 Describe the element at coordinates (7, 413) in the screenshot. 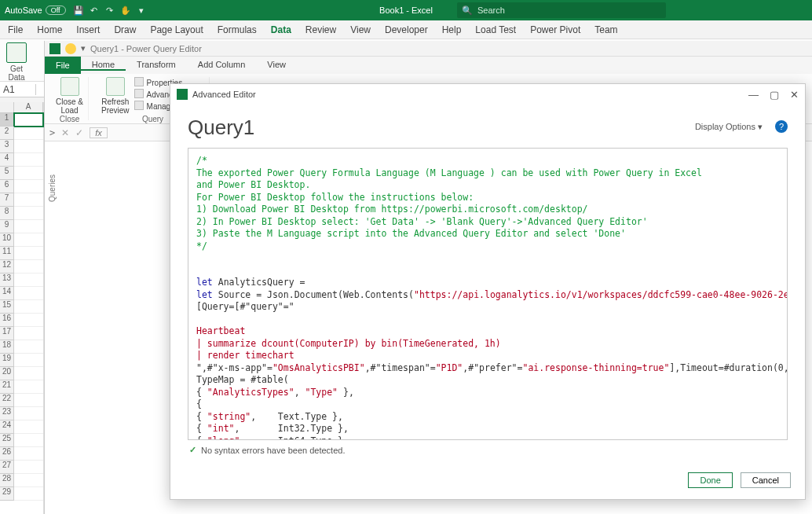

I see `row-header: 23` at that location.